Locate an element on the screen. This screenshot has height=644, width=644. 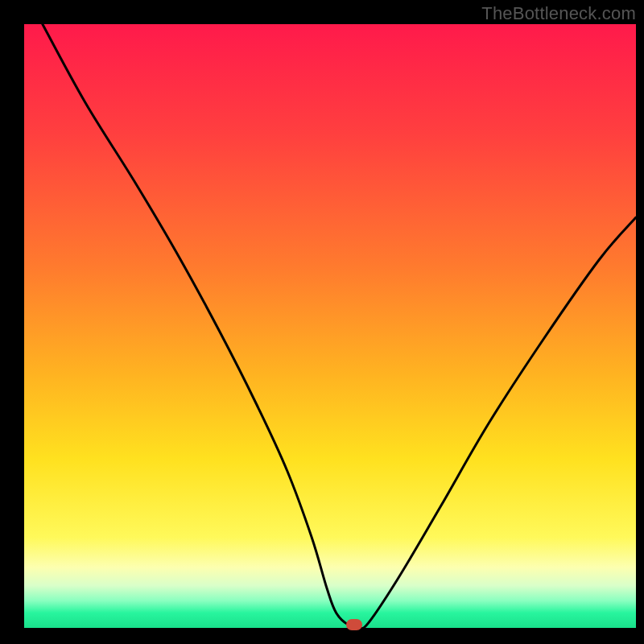
optimal-point-marker is located at coordinates (354, 625).